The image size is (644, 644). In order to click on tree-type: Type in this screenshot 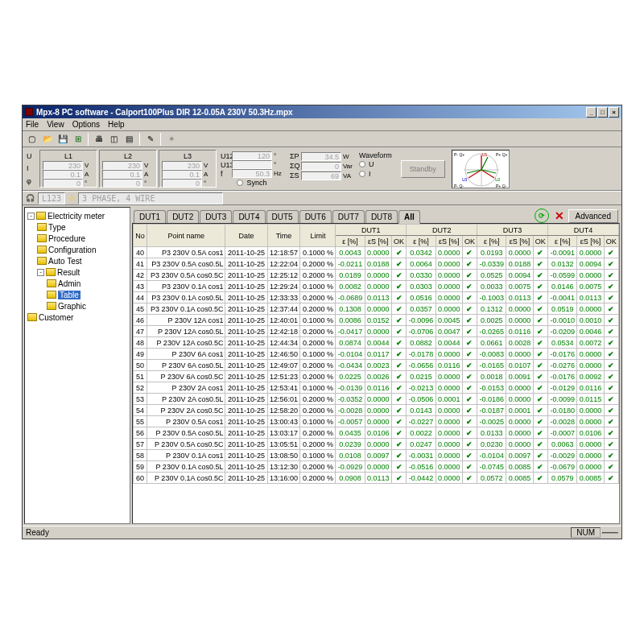, I will do `click(57, 227)`.